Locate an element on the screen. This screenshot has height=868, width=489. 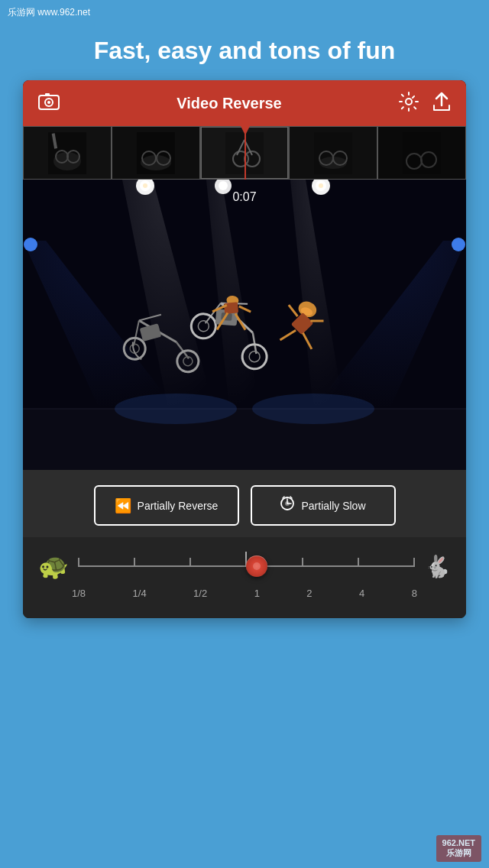
speed-label-4: 4 is located at coordinates (362, 593).